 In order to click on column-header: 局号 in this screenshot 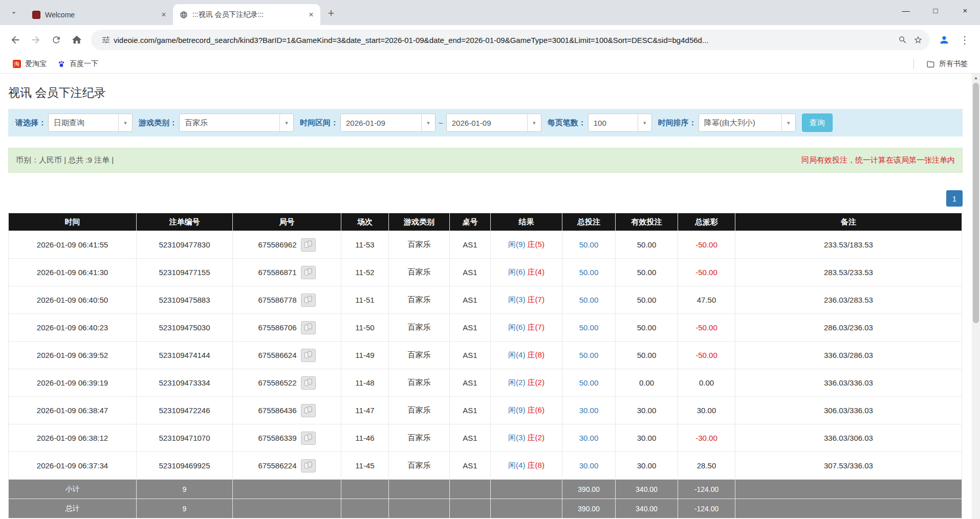, I will do `click(287, 222)`.